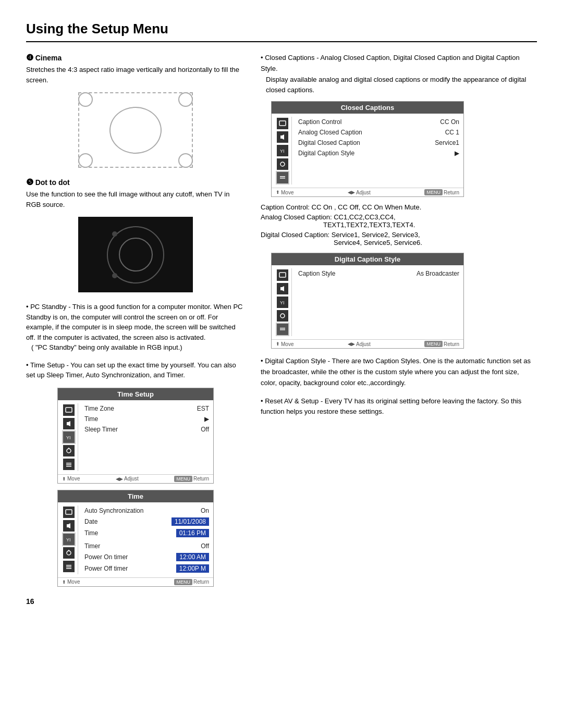  What do you see at coordinates (30, 182) in the screenshot?
I see `dot-number: ❺` at bounding box center [30, 182].